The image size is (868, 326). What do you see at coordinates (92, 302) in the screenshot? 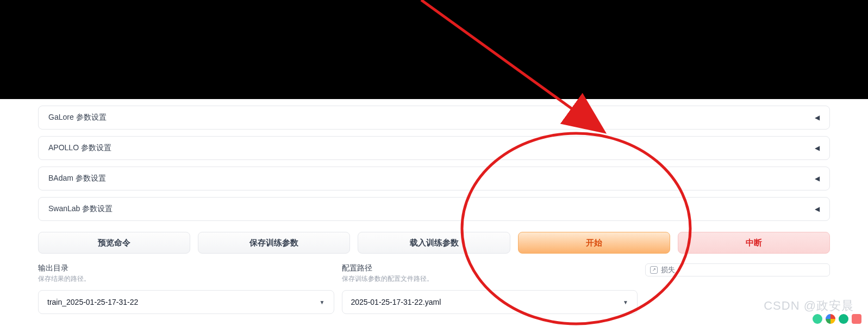
I see `output-dir-value: train_2025-01-25-17-31-22` at bounding box center [92, 302].